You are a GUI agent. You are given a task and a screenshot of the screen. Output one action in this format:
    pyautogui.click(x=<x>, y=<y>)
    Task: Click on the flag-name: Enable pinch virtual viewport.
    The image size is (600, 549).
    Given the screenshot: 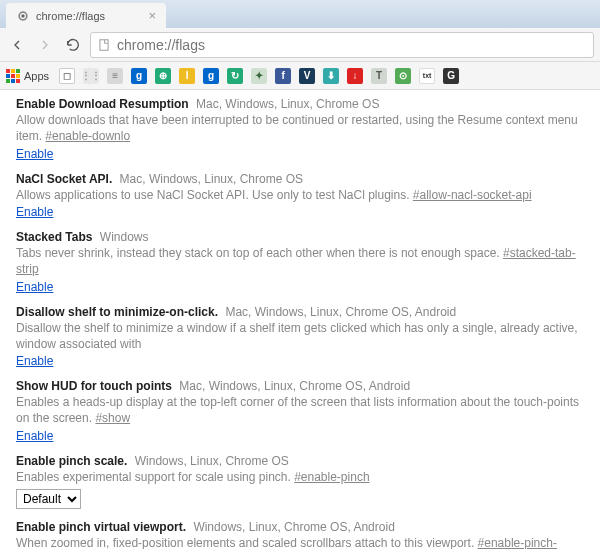 What is the action you would take?
    pyautogui.click(x=101, y=527)
    